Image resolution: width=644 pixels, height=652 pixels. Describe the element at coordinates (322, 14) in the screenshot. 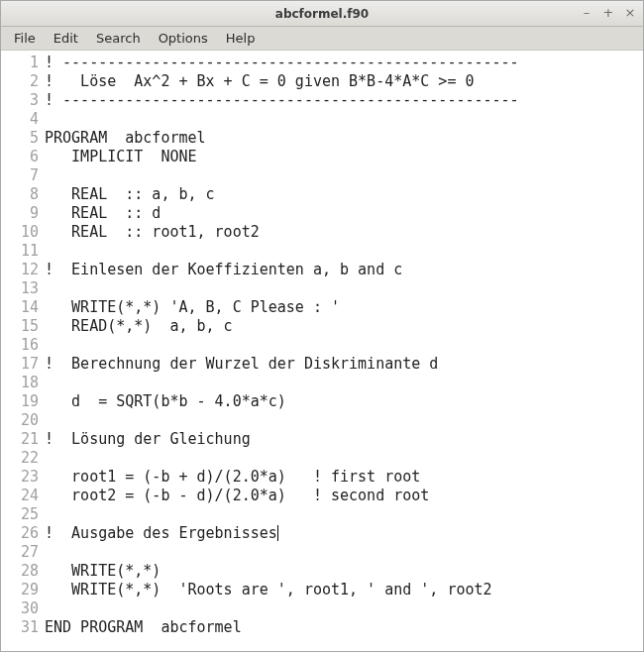

I see `titlebar: abcformel.f90 – + ×` at that location.